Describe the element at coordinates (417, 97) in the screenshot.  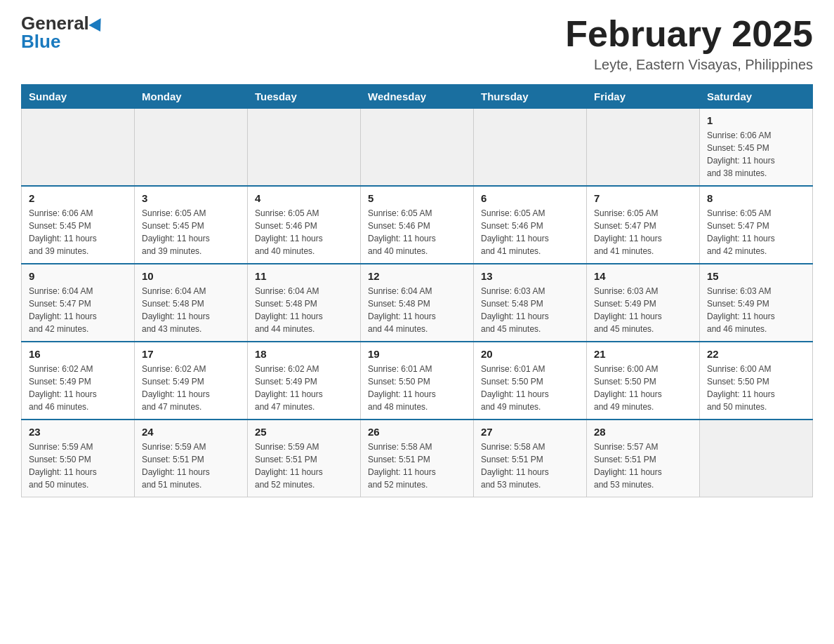
I see `weekday-header-row: SundayMondayTuesdayWednesdayThursdayFrid…` at that location.